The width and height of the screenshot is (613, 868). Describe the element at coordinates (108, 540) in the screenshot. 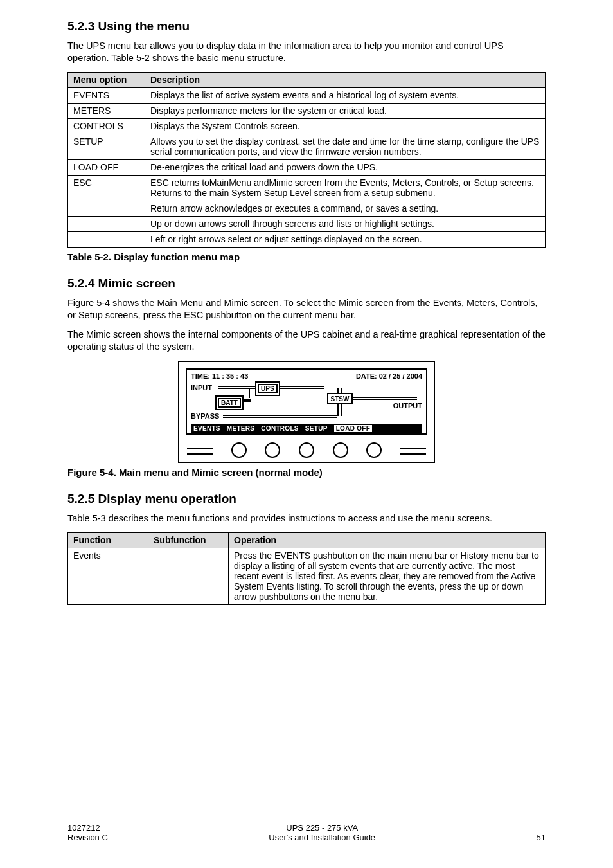

I see `table-header: Function` at that location.